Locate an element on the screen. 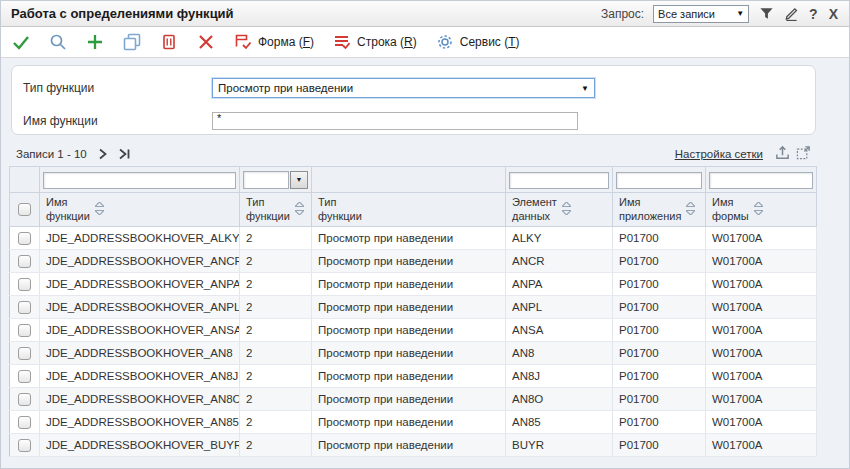 The image size is (850, 469). add-plus-icon is located at coordinates (95, 42).